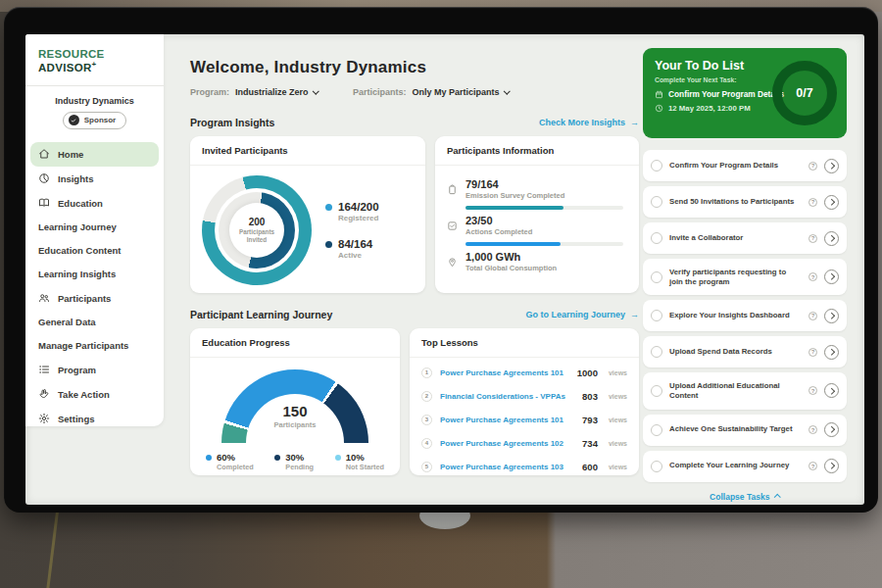 This screenshot has width=882, height=588. What do you see at coordinates (254, 92) in the screenshot?
I see `filter-dropdown: Program: Industrialize Zero` at bounding box center [254, 92].